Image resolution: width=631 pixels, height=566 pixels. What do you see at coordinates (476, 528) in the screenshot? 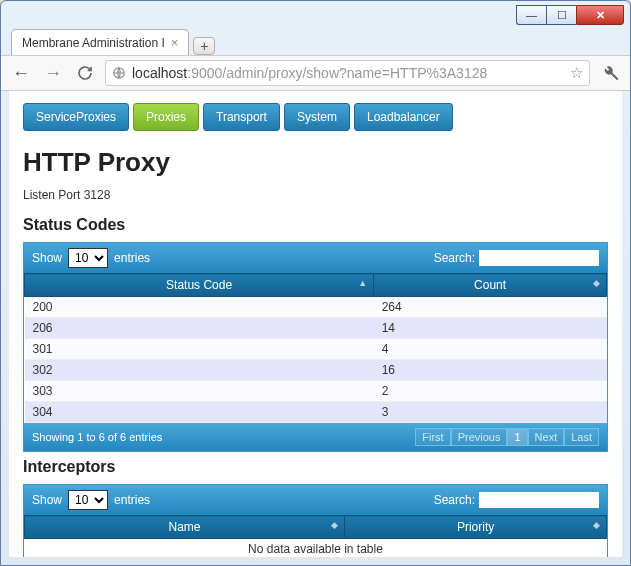
I see `col-priority: Priority◆` at bounding box center [476, 528].